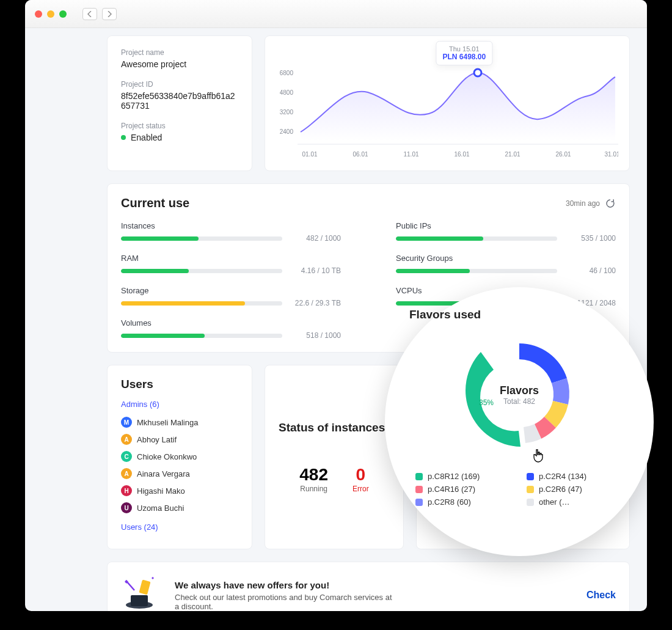 This screenshot has height=630, width=672. Describe the element at coordinates (538, 458) in the screenshot. I see `pointer-cursor-icon` at that location.